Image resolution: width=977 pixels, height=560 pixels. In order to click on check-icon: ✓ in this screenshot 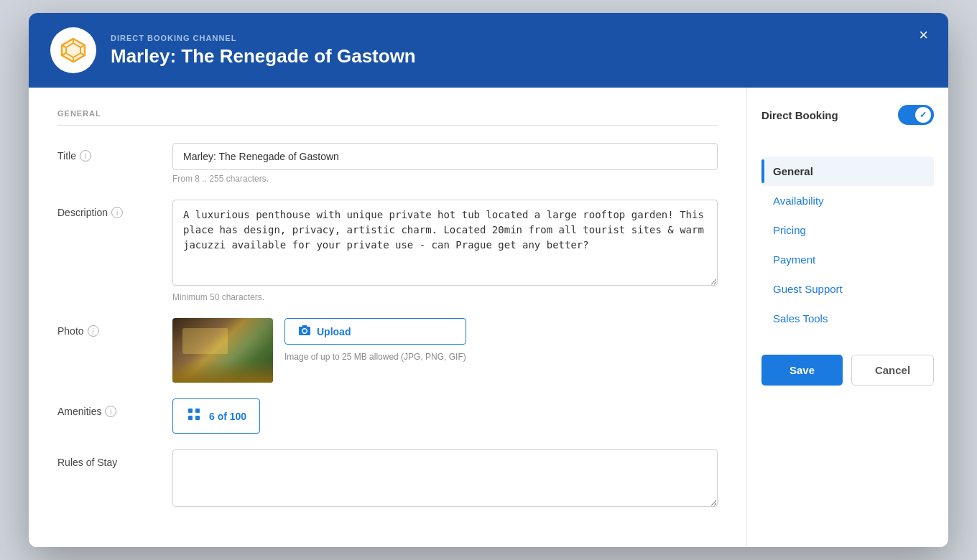, I will do `click(923, 115)`.